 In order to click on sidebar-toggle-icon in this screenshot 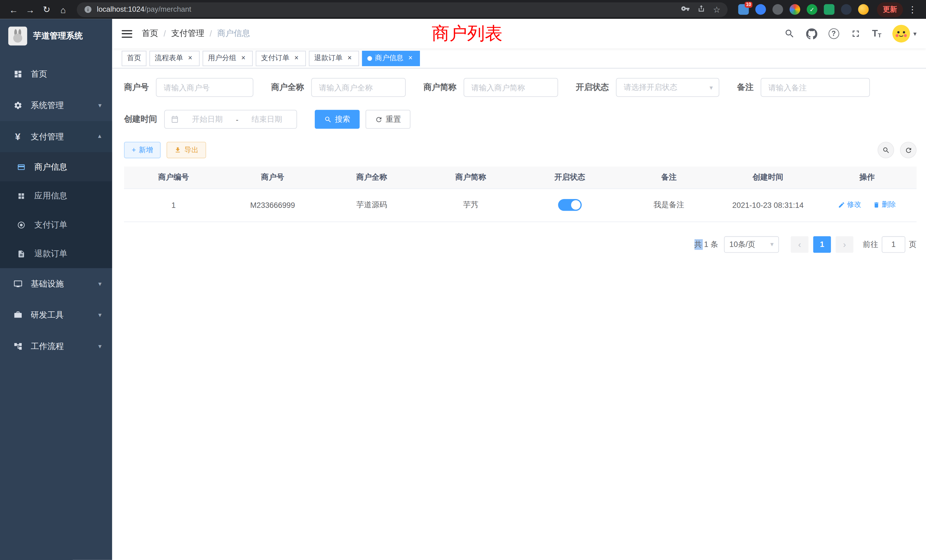, I will do `click(127, 34)`.